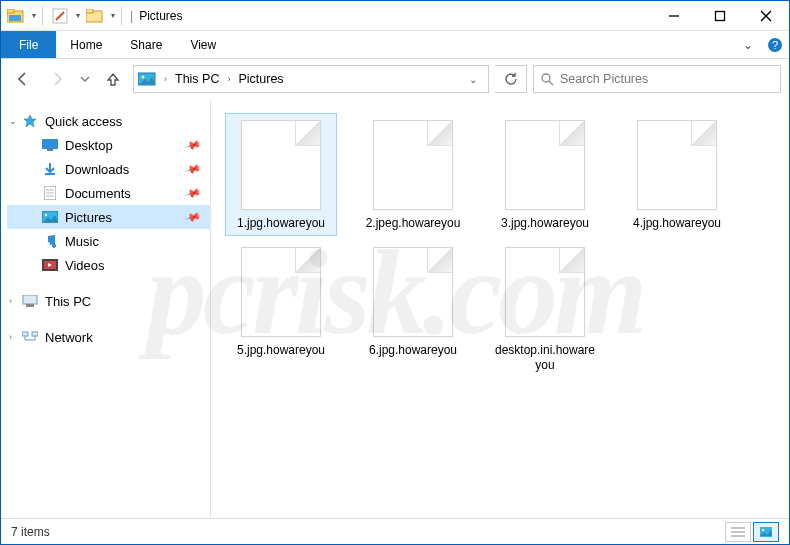 The width and height of the screenshot is (790, 545). What do you see at coordinates (69, 338) in the screenshot?
I see `sidebar-item-label: Network` at bounding box center [69, 338].